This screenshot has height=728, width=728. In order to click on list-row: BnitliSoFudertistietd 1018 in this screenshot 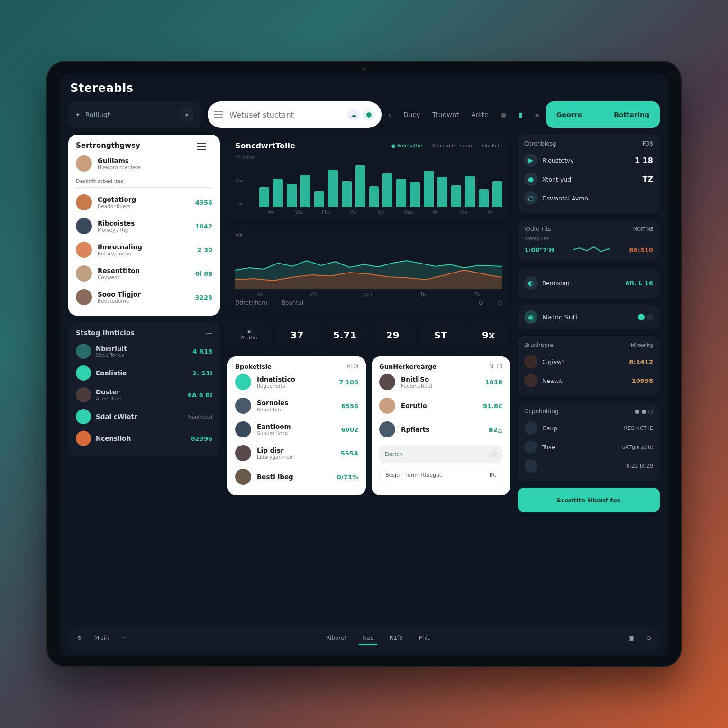, I will do `click(441, 382)`.